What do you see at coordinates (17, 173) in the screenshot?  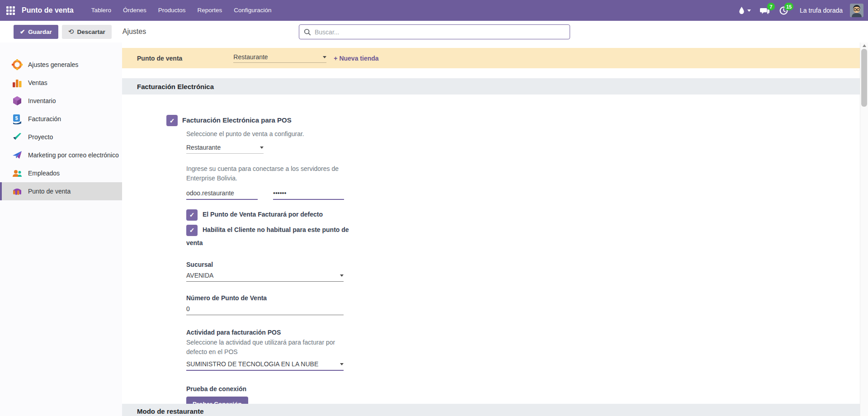 I see `employees-icon` at bounding box center [17, 173].